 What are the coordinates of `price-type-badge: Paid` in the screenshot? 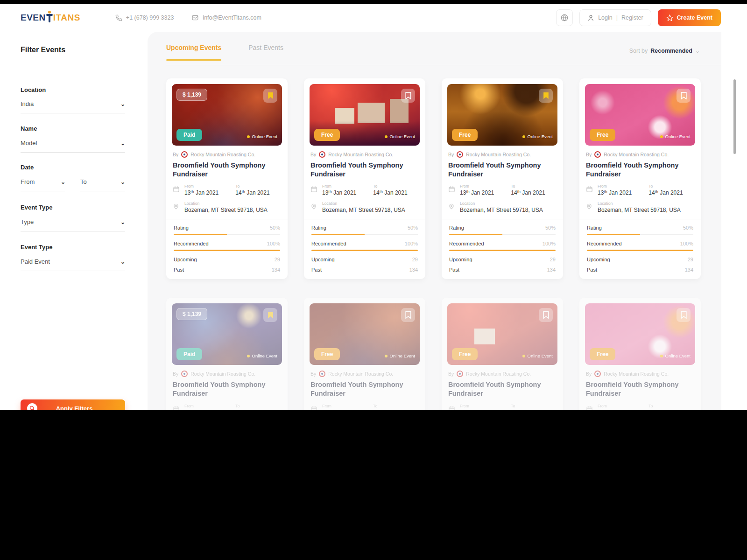 It's located at (190, 354).